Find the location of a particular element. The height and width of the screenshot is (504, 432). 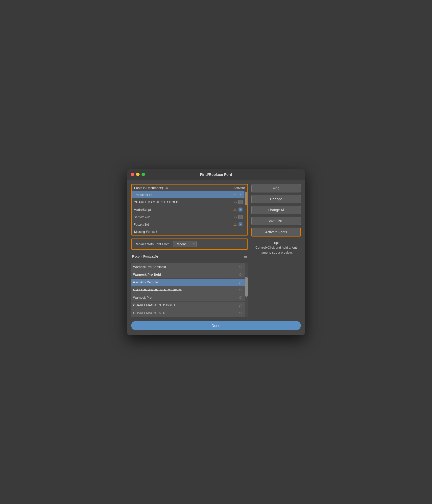

fonts-rows: ErnestinePro ⚠ CHARLEMAGNE STD BOLD 𝘖 is located at coordinates (190, 210).